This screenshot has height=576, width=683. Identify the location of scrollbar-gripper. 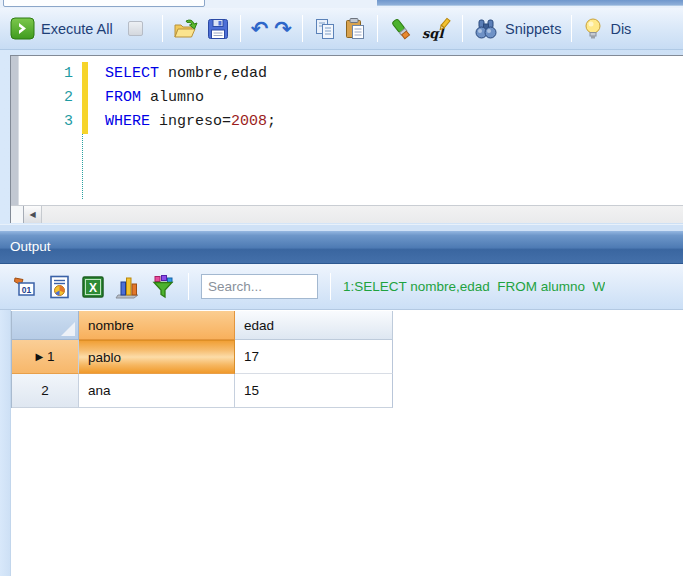
(18, 214).